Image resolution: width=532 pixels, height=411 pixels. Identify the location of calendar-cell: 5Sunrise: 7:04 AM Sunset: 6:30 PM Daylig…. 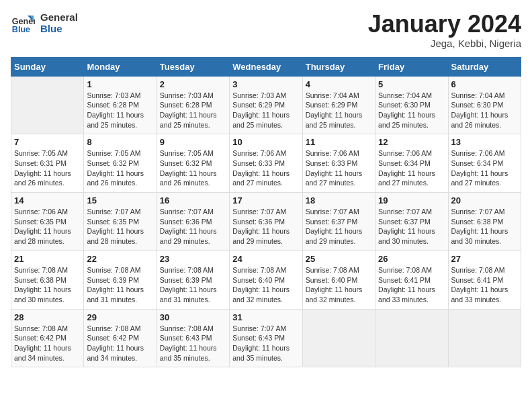
(412, 105).